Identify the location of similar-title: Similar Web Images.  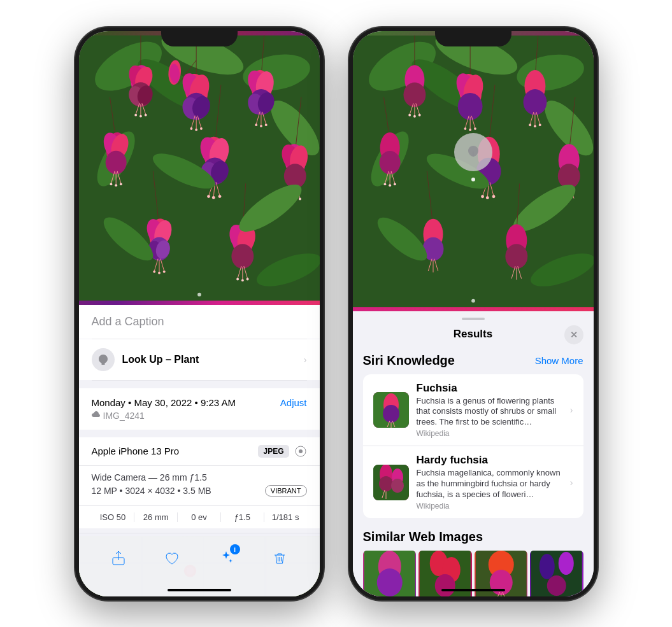
(473, 537).